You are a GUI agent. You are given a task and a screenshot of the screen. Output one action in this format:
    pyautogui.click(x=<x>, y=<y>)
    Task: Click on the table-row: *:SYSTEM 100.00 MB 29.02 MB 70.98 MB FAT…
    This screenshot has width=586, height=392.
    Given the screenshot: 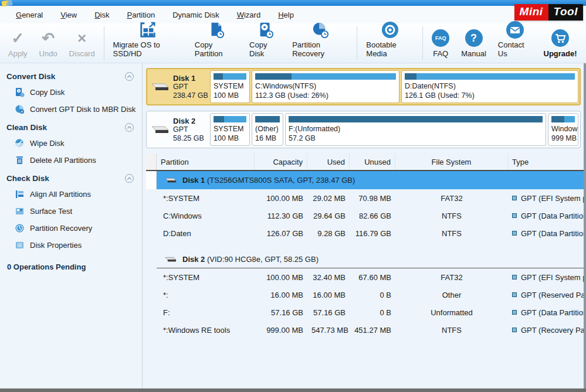 What is the action you would take?
    pyautogui.click(x=365, y=198)
    